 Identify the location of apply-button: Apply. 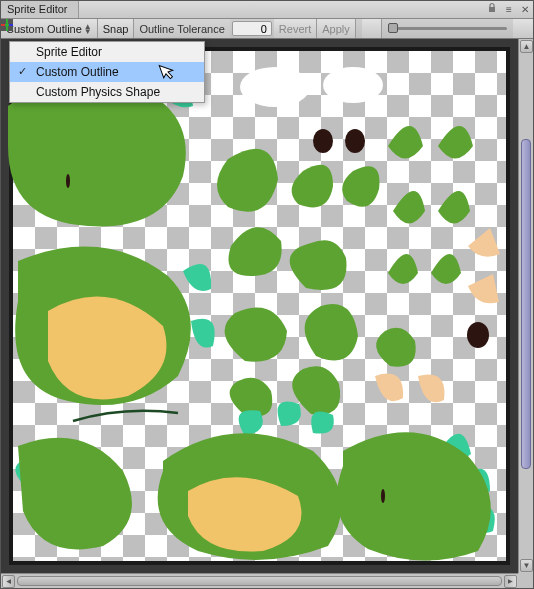
(336, 28).